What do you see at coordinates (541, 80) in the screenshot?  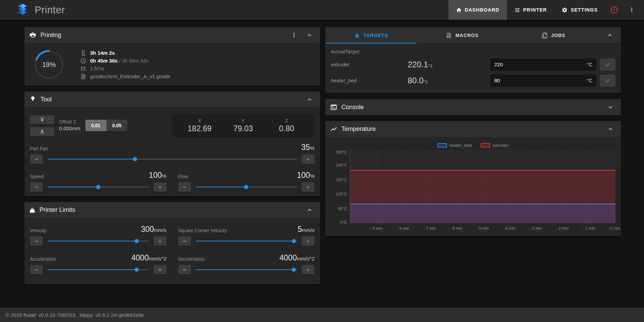 I see `bed-target-input` at bounding box center [541, 80].